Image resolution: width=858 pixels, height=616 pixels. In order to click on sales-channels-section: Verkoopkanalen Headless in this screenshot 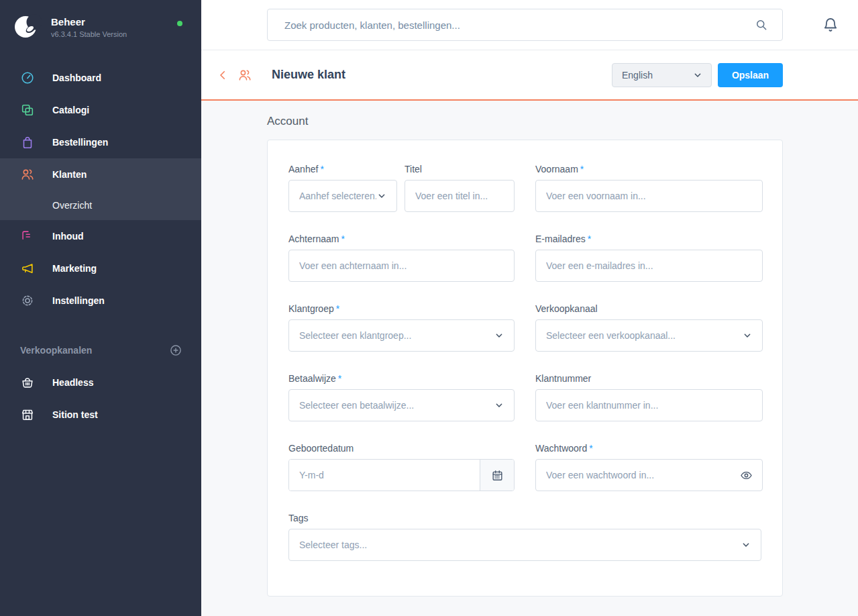, I will do `click(101, 382)`.